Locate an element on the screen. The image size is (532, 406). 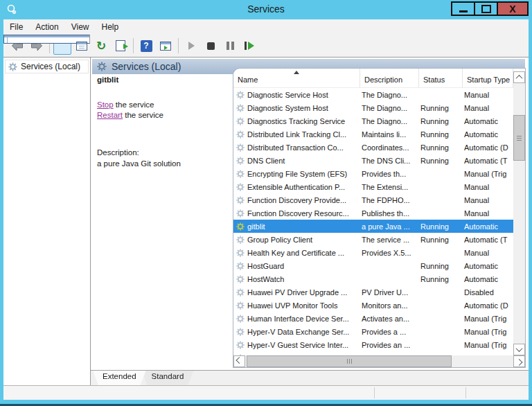
service-desc: Provides a ... is located at coordinates (389, 332).